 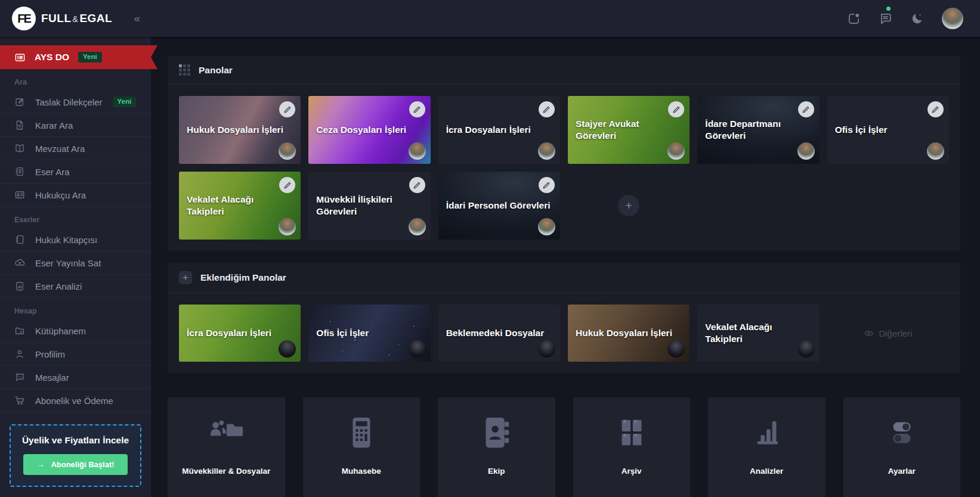 I want to click on others-link: Diğerleri, so click(x=888, y=333).